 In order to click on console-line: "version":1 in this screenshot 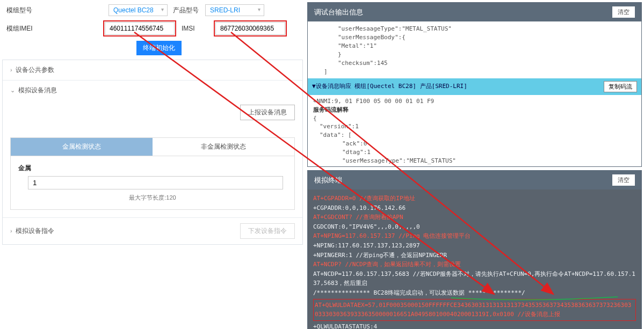, I will do `click(478, 127)`.